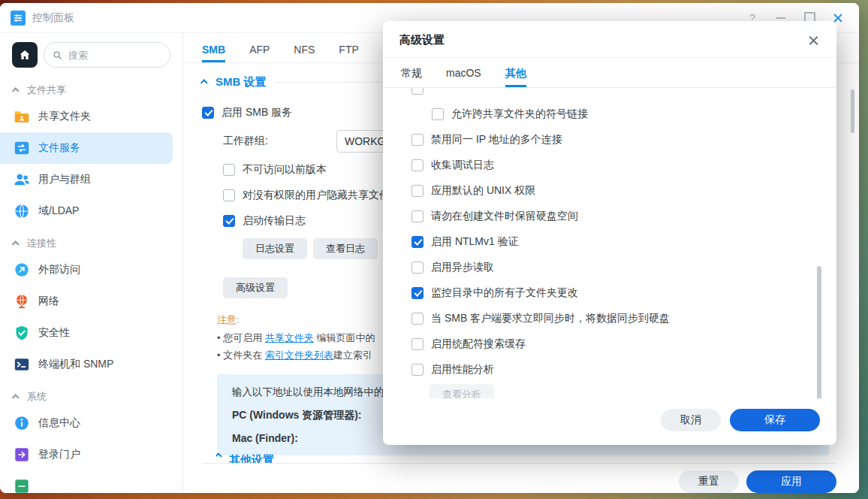 The image size is (868, 499). Describe the element at coordinates (37, 397) in the screenshot. I see `section-label: 系统` at that location.